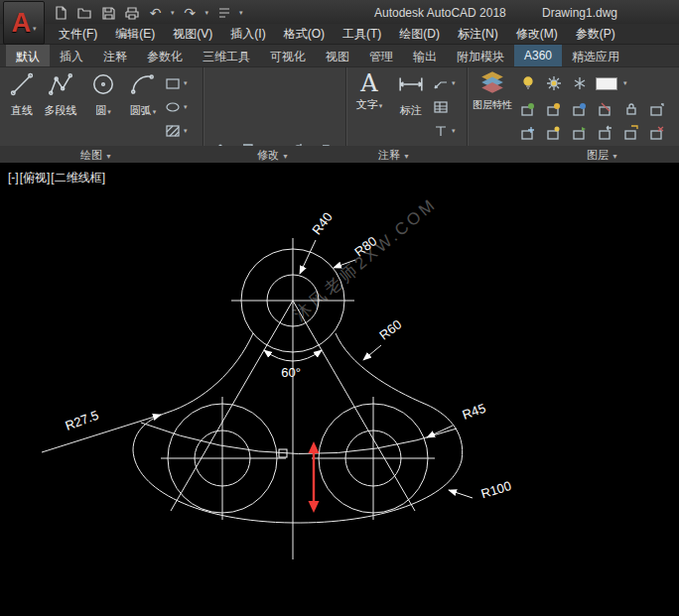 The image size is (679, 616). What do you see at coordinates (528, 83) in the screenshot?
I see `layer-on-bulb-icon` at bounding box center [528, 83].